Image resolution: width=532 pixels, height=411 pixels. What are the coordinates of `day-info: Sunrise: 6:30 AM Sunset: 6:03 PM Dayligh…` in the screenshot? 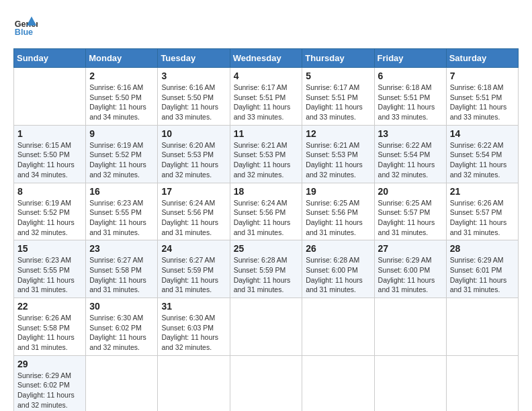 It's located at (193, 333).